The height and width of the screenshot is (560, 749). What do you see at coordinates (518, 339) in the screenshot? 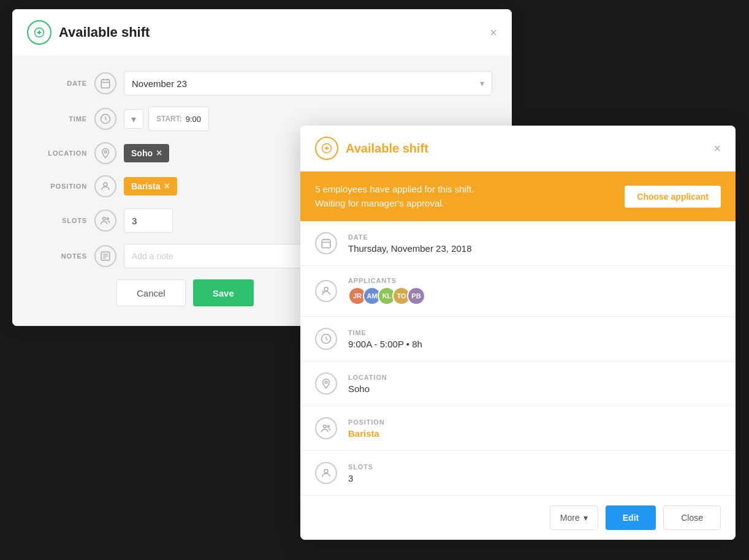
I see `detail-time-row: TIME 9:00A - 5:00P • 8h` at bounding box center [518, 339].